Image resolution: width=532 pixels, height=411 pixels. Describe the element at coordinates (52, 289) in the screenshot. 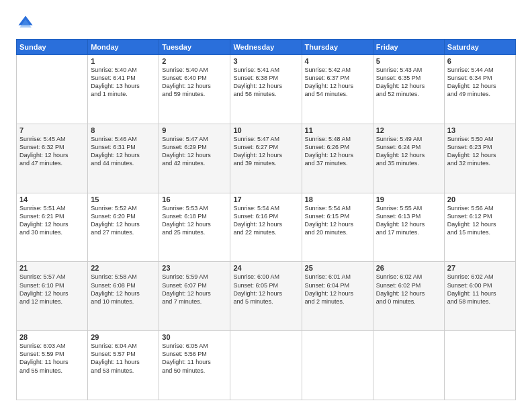

I see `day-info: Sunrise: 5:57 AM Sunset: 6:10 PM Dayligh…` at that location.